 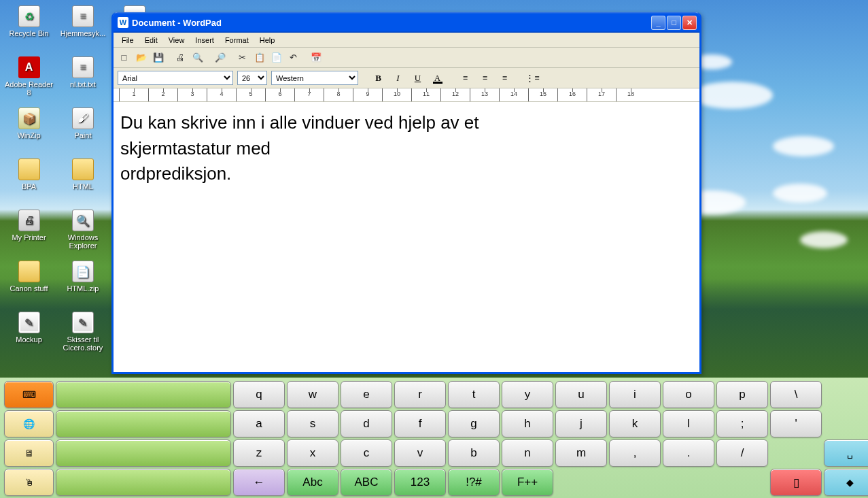 I want to click on print-button: 🖨, so click(x=181, y=58).